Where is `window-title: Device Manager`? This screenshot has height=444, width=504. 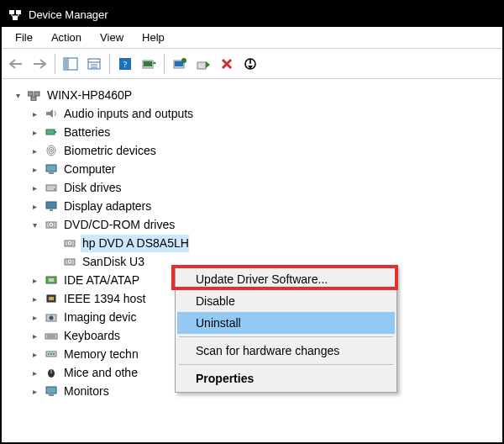
window-title: Device Manager is located at coordinates (69, 15).